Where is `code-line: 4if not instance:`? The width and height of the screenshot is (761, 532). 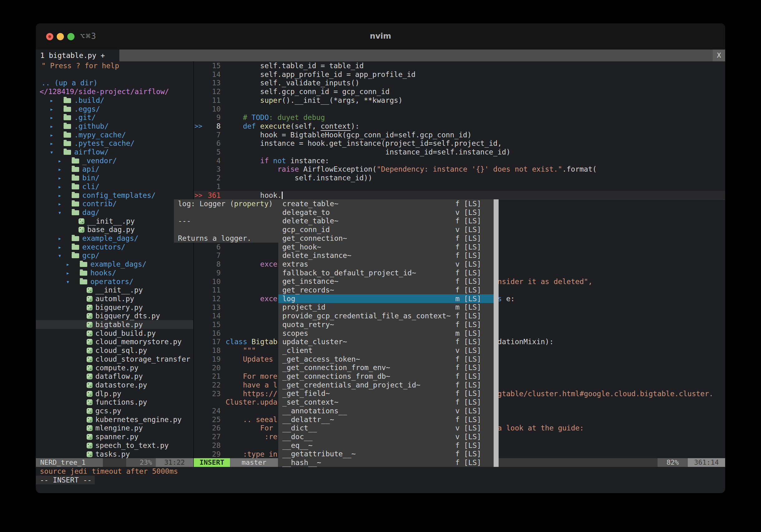
code-line: 4if not instance: is located at coordinates (459, 161).